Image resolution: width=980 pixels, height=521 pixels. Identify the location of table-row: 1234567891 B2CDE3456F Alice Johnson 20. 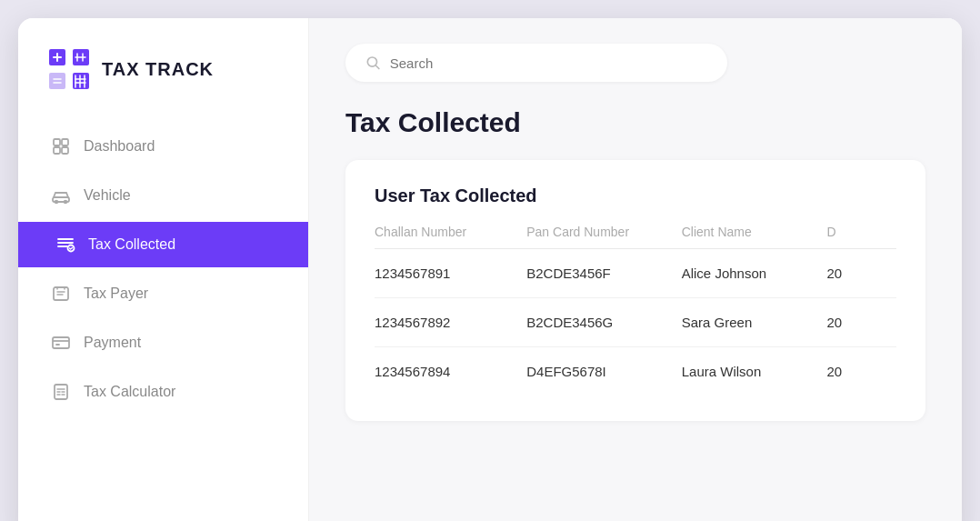
(635, 274).